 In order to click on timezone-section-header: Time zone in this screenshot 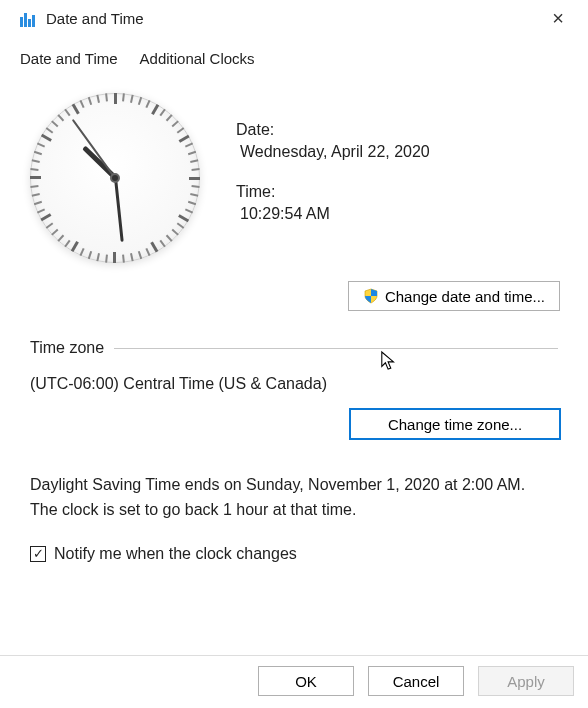, I will do `click(294, 348)`.